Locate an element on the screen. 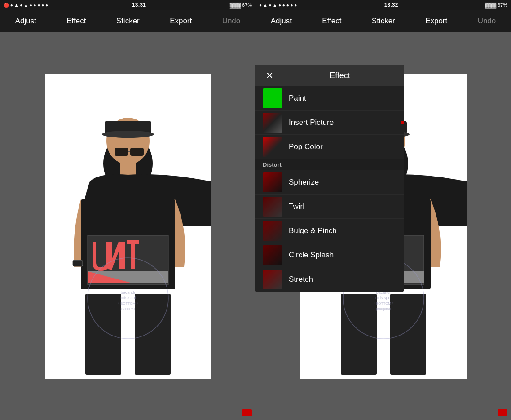 Image resolution: width=511 pixels, height=420 pixels. right-export-btn: Export is located at coordinates (436, 21).